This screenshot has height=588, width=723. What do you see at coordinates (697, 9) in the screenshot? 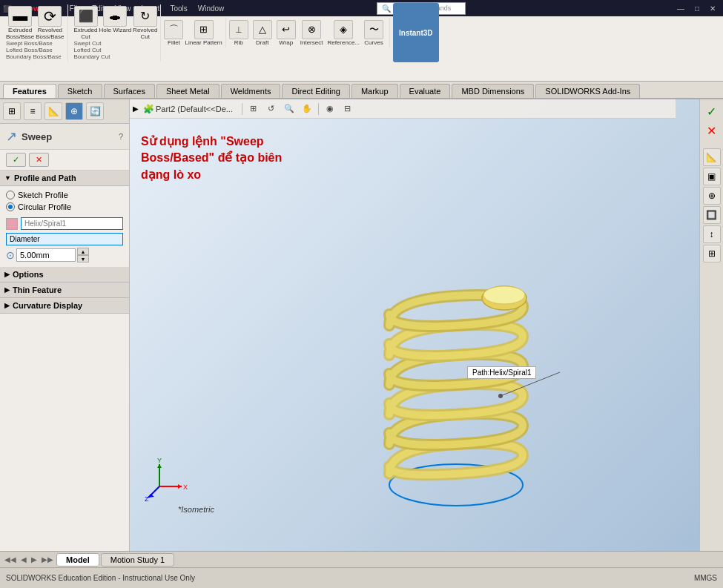
I see `maximize-btn: □` at bounding box center [697, 9].